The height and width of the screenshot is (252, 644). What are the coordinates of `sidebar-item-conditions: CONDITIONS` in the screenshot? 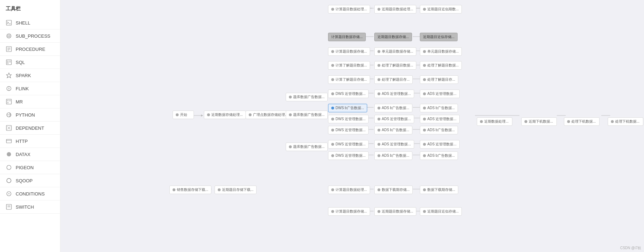 It's located at (30, 194).